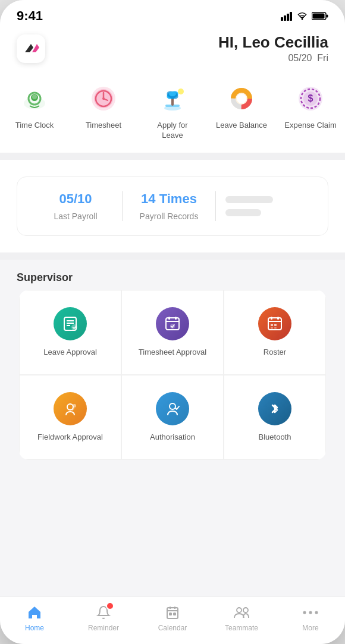 The width and height of the screenshot is (345, 644). What do you see at coordinates (34, 99) in the screenshot?
I see `time-clock-icon` at bounding box center [34, 99].